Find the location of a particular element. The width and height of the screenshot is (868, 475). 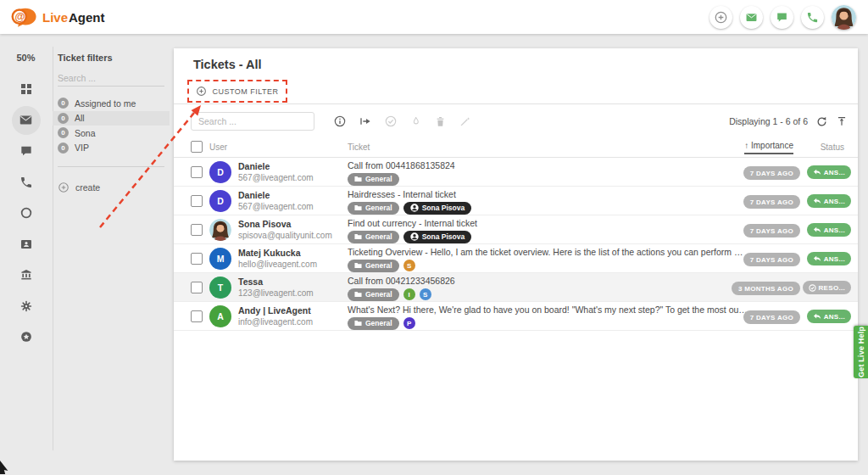

ticket-subject: Hairdresses - Internal ticket is located at coordinates (548, 195).